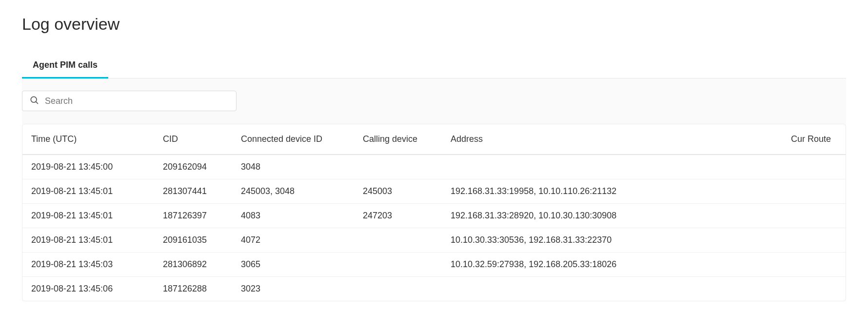 Image resolution: width=868 pixels, height=312 pixels. What do you see at coordinates (434, 139) in the screenshot?
I see `table-header-row: Time (UTC) CID Connected device ID Calli…` at bounding box center [434, 139].